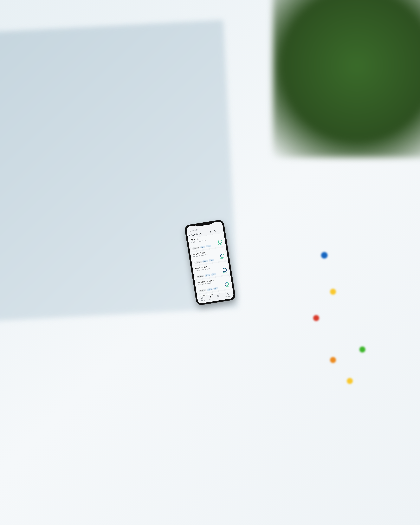 This screenshot has width=420, height=525. What do you see at coordinates (211, 299) in the screenshot?
I see `nav-label: Meal` at bounding box center [211, 299].